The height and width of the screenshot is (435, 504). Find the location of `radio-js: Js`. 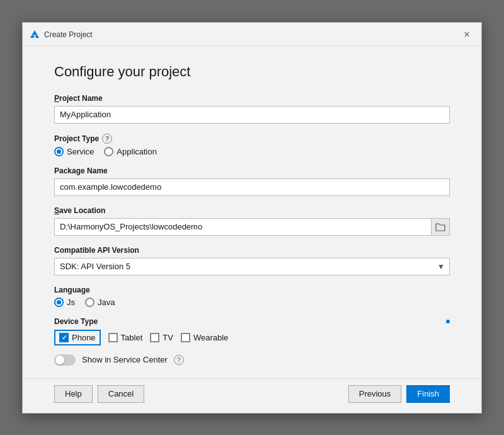

radio-js: Js is located at coordinates (64, 303).